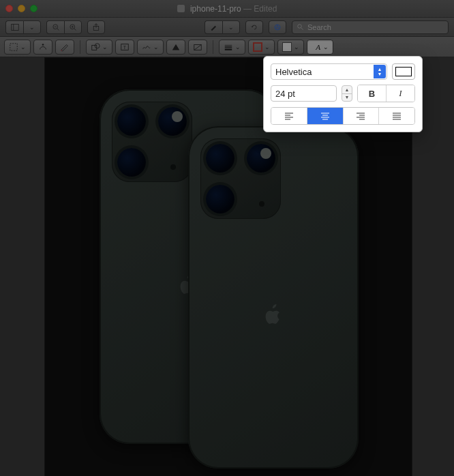 The height and width of the screenshot is (476, 454). Describe the element at coordinates (329, 72) in the screenshot. I see `font-family-select: Helvetica ▲▼` at that location.